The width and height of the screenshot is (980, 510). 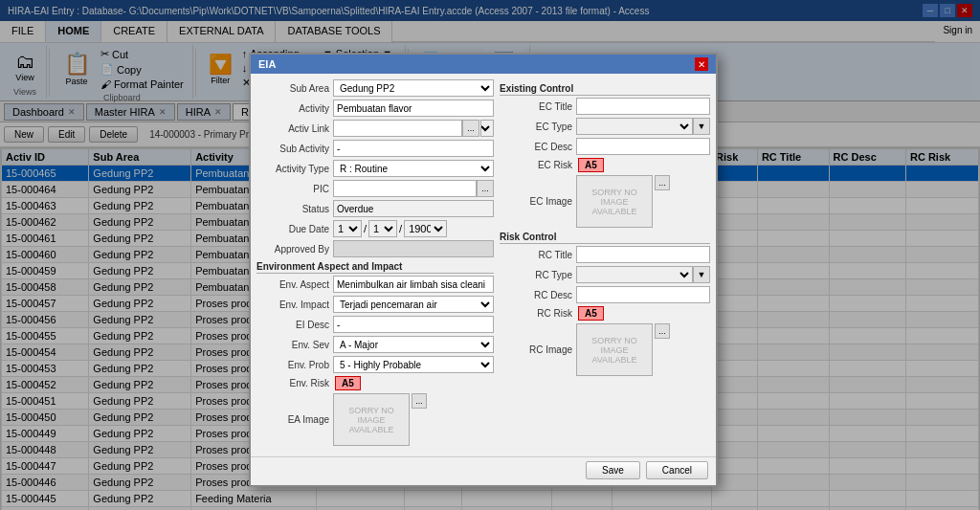 I want to click on ec-title-input, so click(x=643, y=106).